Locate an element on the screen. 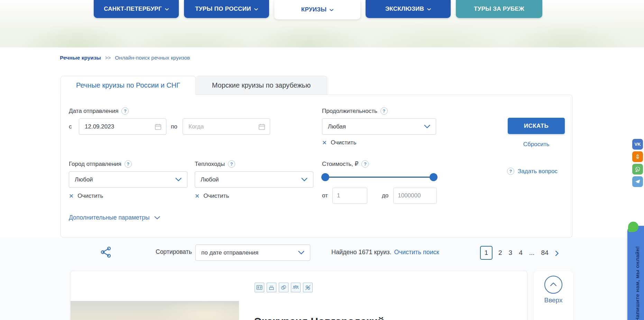  page-last: 84 is located at coordinates (545, 253).